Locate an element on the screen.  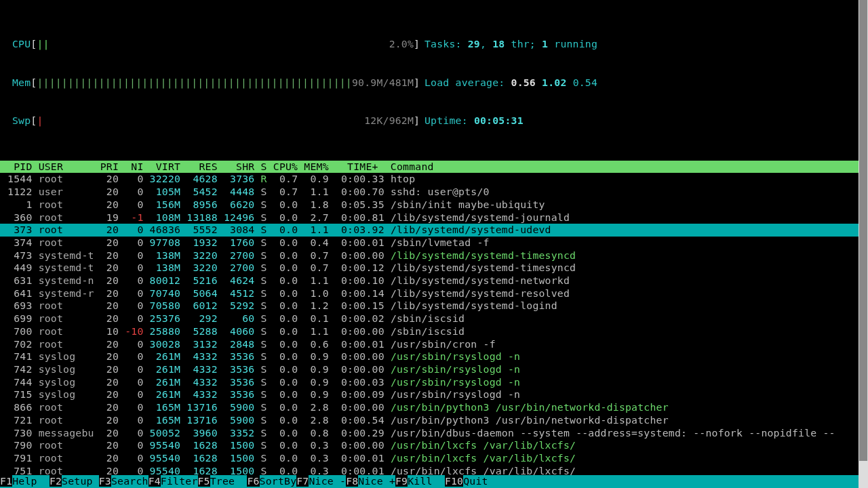
process-row: 473 systemd-t 20 0 138M 3220 2700 S 0.0 … is located at coordinates (434, 256).